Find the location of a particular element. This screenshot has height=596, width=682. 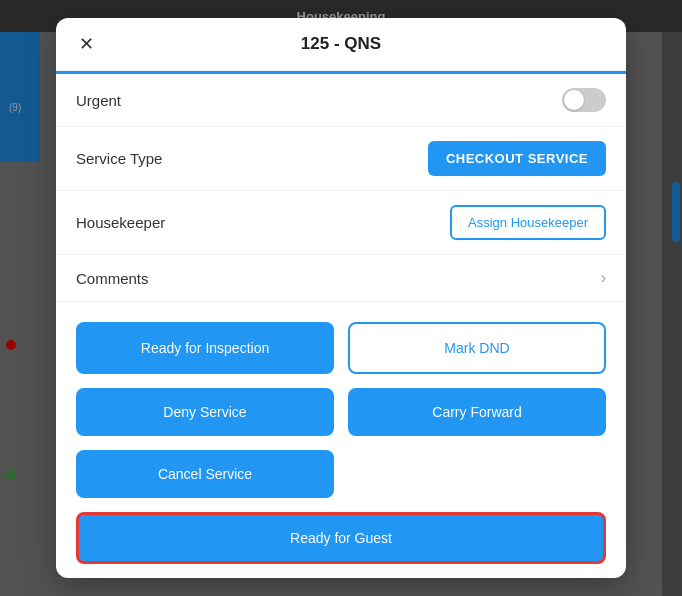

cancel-service-button: Cancel Service is located at coordinates (205, 474).